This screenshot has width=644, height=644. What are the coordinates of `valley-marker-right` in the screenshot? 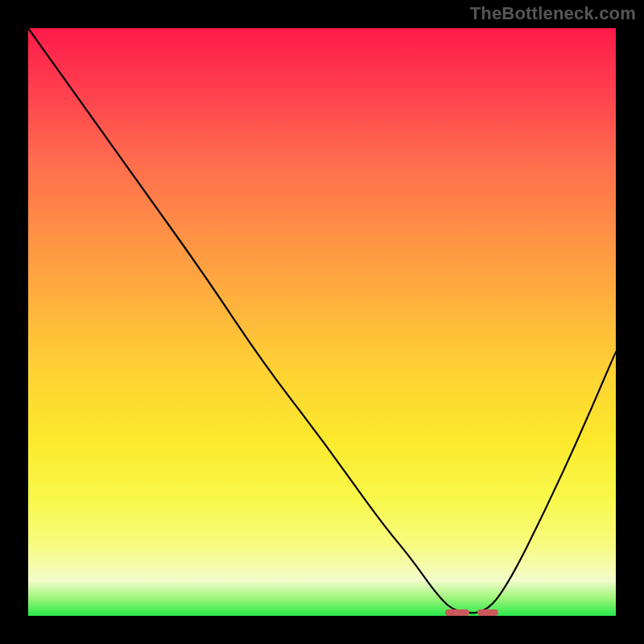 It's located at (488, 613).